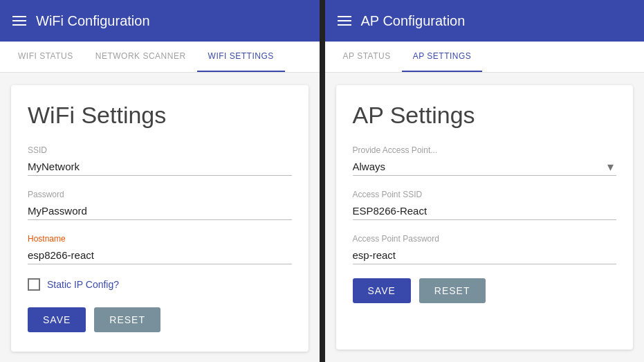 The width and height of the screenshot is (644, 362). I want to click on ssid-input, so click(160, 167).